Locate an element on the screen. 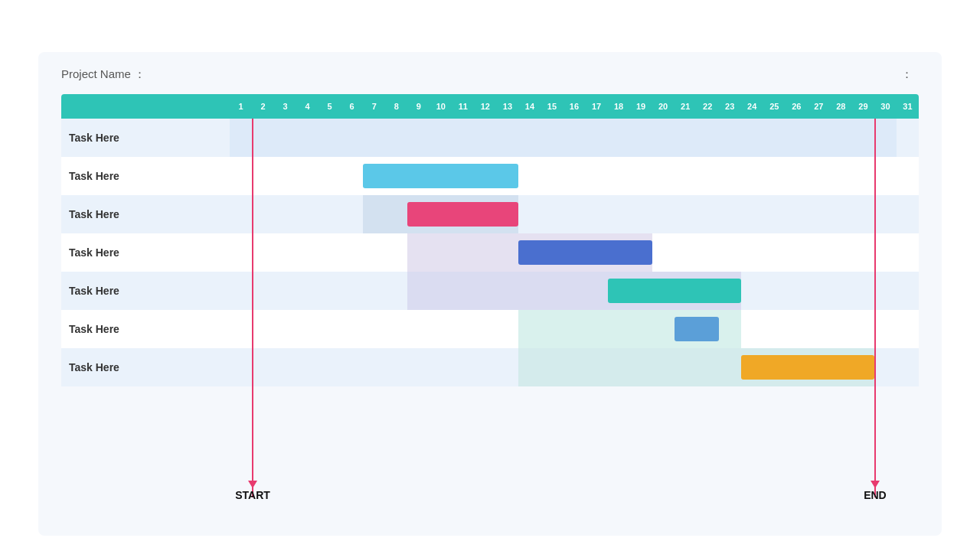  day-cell-4: 4 is located at coordinates (308, 106).